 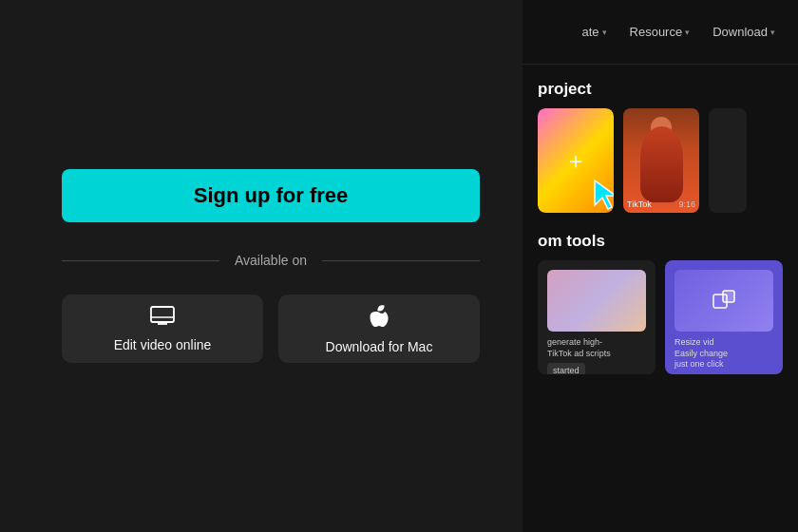 What do you see at coordinates (566, 370) in the screenshot?
I see `tool-started-dark-label: started` at bounding box center [566, 370].